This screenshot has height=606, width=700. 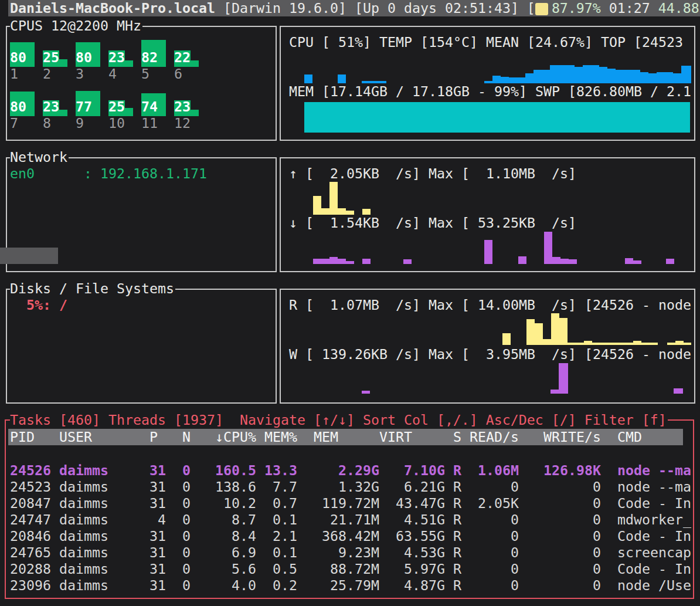 I want to click on task-cell-mem_pct: 2.1, so click(x=285, y=536).